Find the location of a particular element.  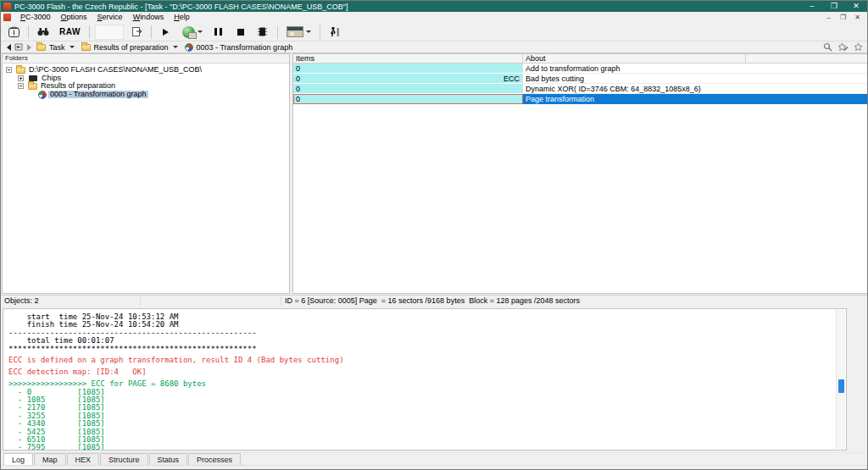

about-cell: Add to transformation graph is located at coordinates (634, 69).